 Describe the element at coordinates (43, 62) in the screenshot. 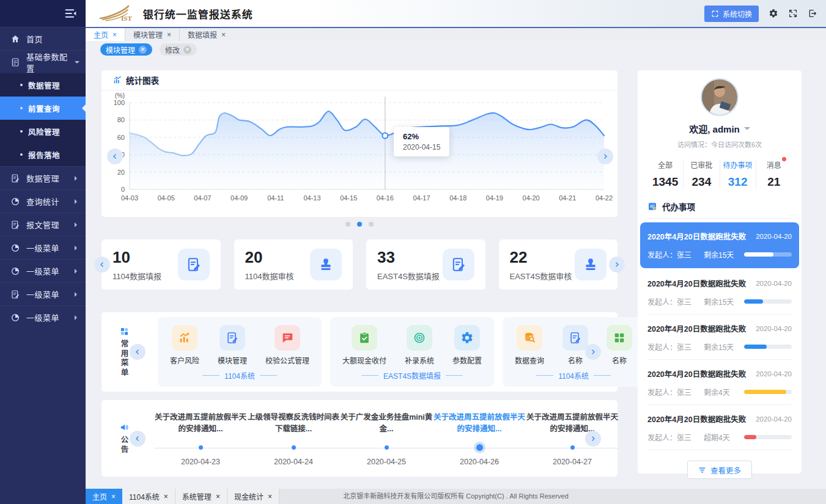

I see `sidebar-item-1: 基础参数配置` at that location.